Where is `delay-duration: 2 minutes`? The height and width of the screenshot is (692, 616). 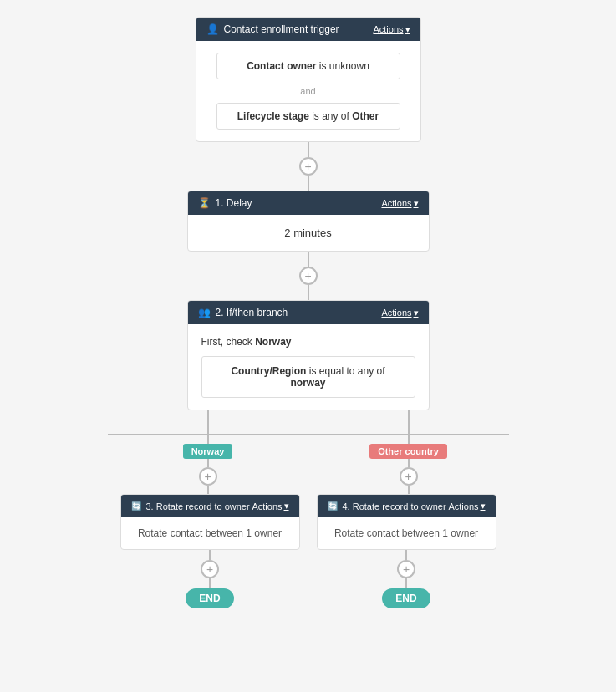 delay-duration: 2 minutes is located at coordinates (308, 232).